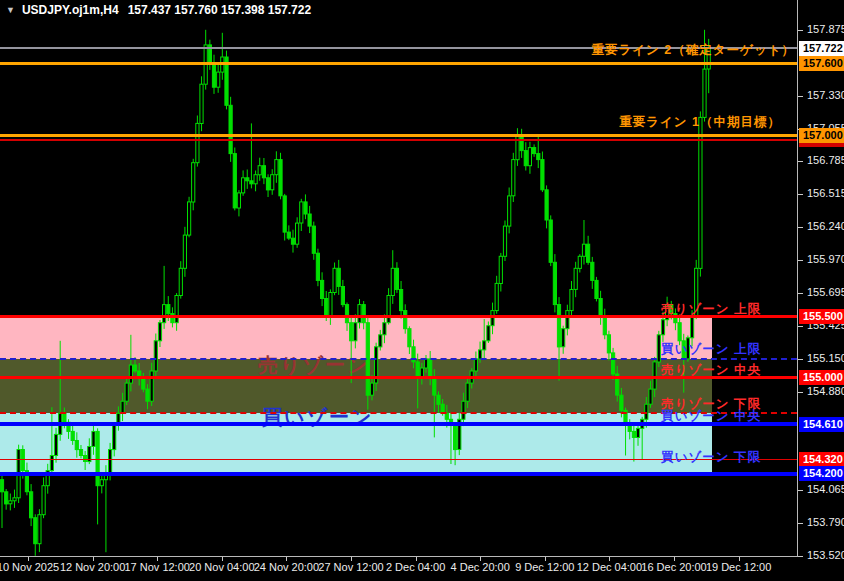 This screenshot has height=581, width=844. Describe the element at coordinates (674, 567) in the screenshot. I see `x-axis-label: 16 Dec 20:00` at that location.